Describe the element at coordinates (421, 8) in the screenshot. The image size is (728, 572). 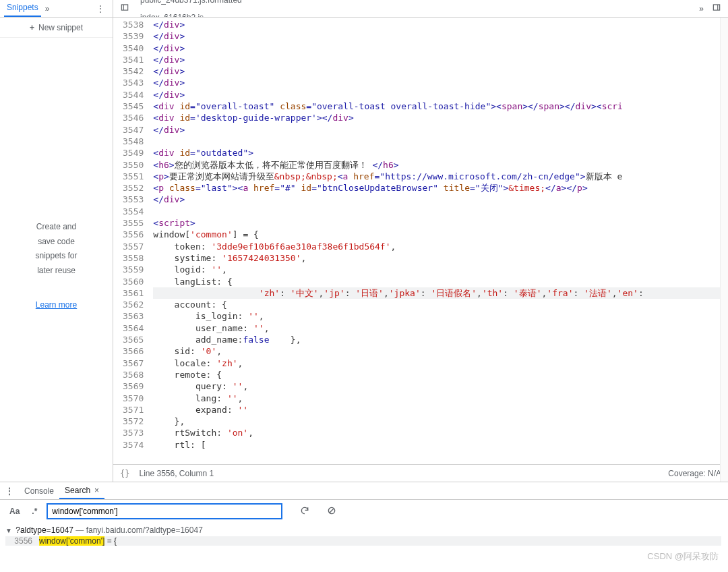
I see `file-tabs-bar: ?aldtype=16047×public_24db371.js:formatt…` at that location.